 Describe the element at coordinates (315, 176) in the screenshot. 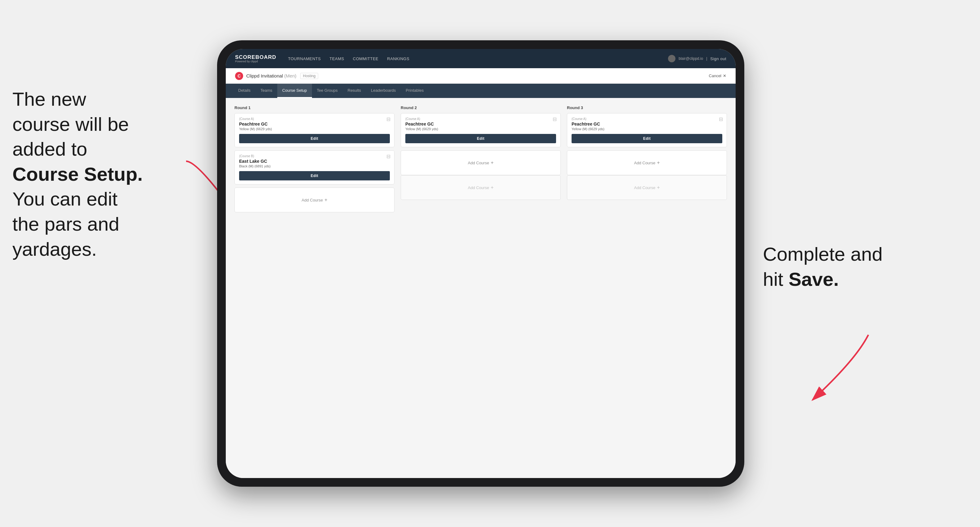

I see `round-1-course-b-edit-button: Edit` at that location.